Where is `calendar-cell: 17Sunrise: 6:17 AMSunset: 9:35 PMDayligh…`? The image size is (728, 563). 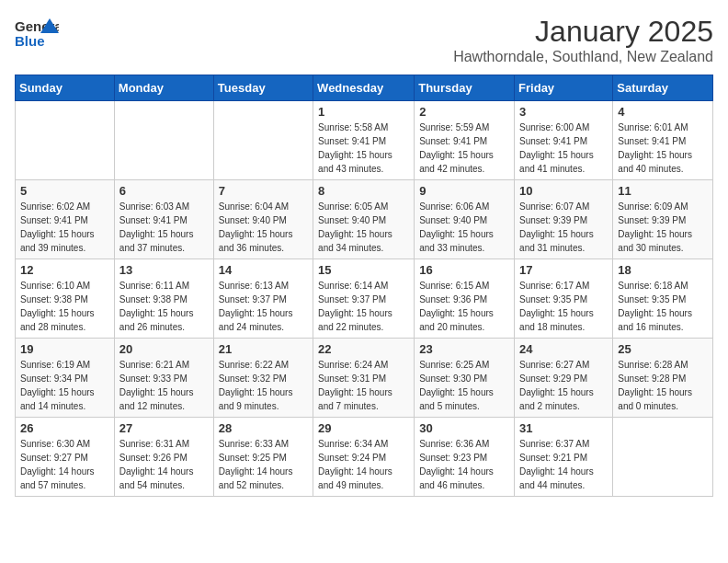
calendar-cell: 17Sunrise: 6:17 AMSunset: 9:35 PMDayligh… is located at coordinates (564, 299).